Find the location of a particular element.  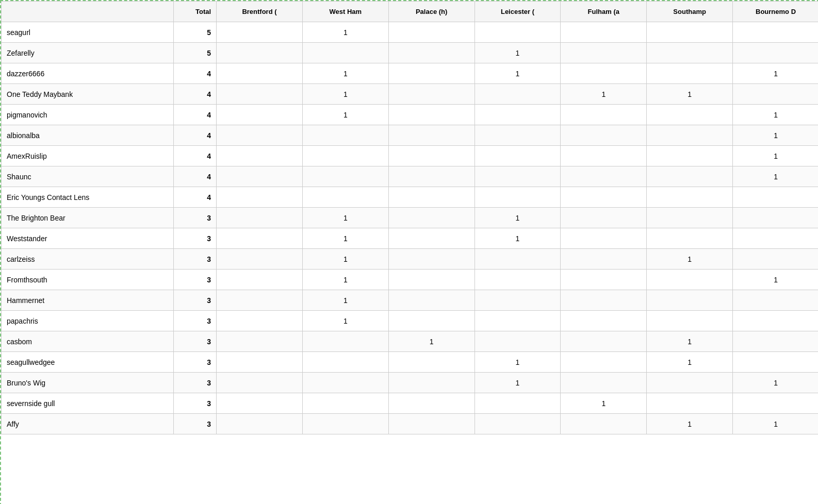

table-row: papachris31 is located at coordinates (410, 321).